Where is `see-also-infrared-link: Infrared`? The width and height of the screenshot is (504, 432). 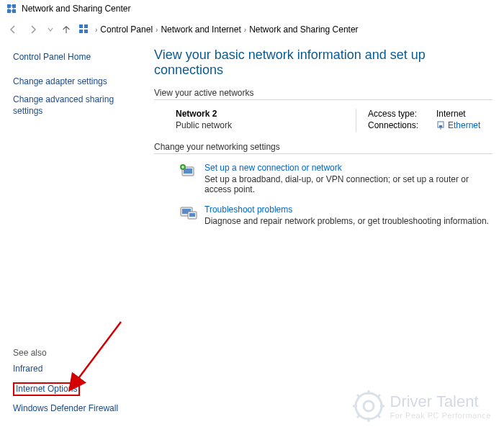
see-also-infrared-link: Infrared is located at coordinates (72, 369).